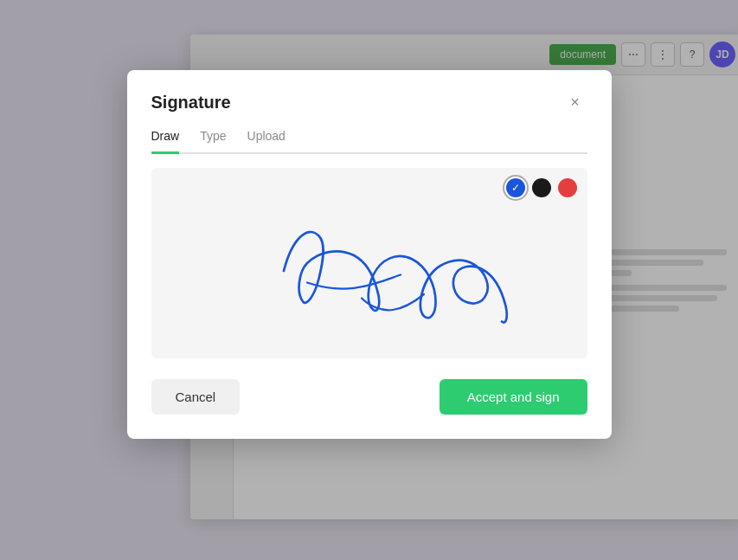 The image size is (738, 560). What do you see at coordinates (213, 142) in the screenshot?
I see `tab-type: Type` at bounding box center [213, 142].